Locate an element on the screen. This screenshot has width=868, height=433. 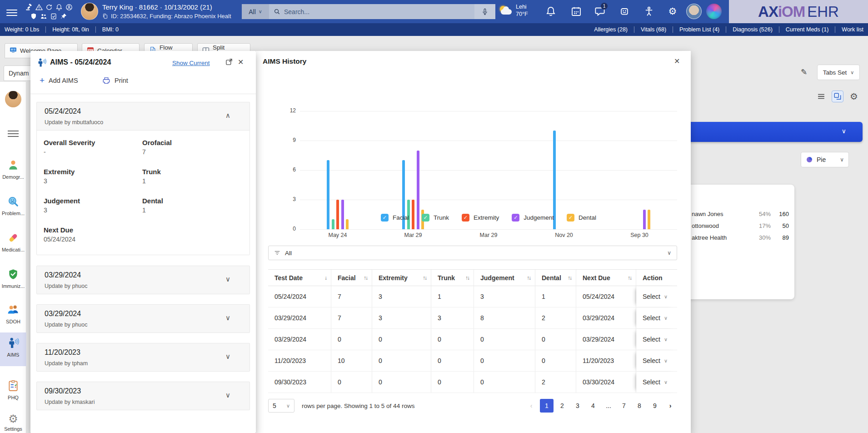
page-button-8: 8 is located at coordinates (639, 406).